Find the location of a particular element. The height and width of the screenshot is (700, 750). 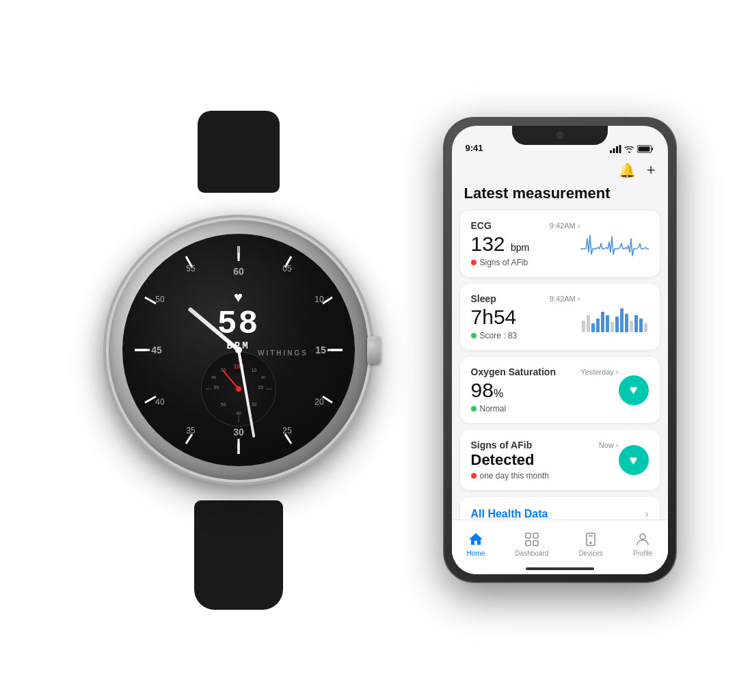

add-button: + is located at coordinates (651, 170).